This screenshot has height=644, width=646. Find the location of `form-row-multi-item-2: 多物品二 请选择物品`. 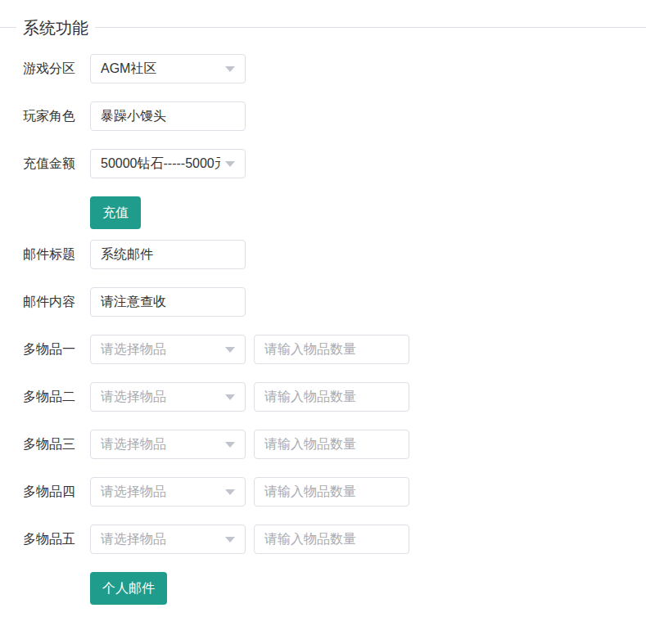

form-row-multi-item-2: 多物品二 请选择物品 is located at coordinates (334, 397).